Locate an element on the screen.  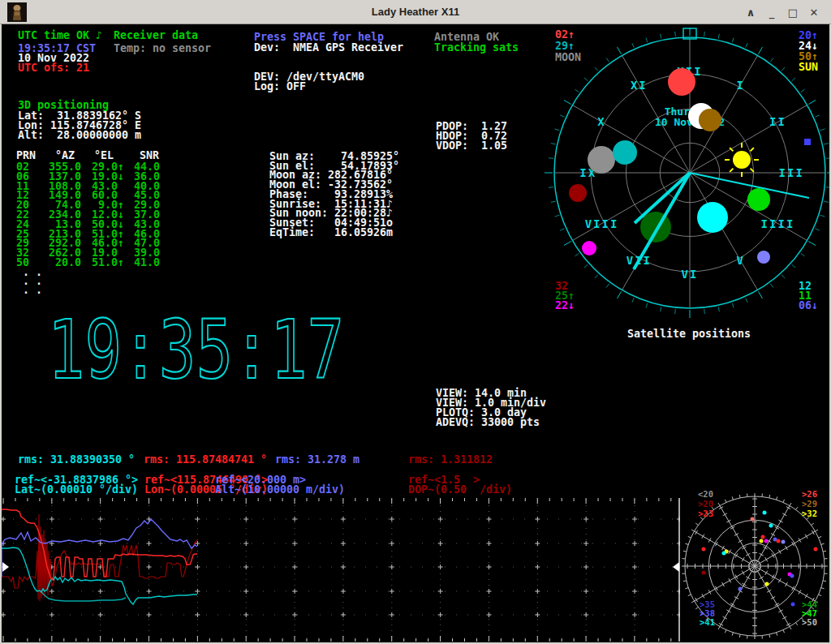
sat-table-header: PRN °AZ °EL SNR is located at coordinates (88, 156).